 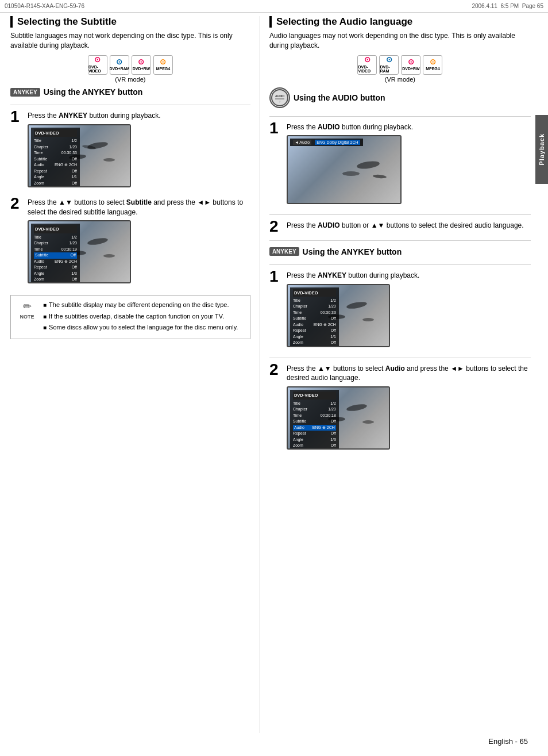 What do you see at coordinates (315, 331) in the screenshot?
I see `osd-row-repeat-3: RepeatOff` at bounding box center [315, 331].